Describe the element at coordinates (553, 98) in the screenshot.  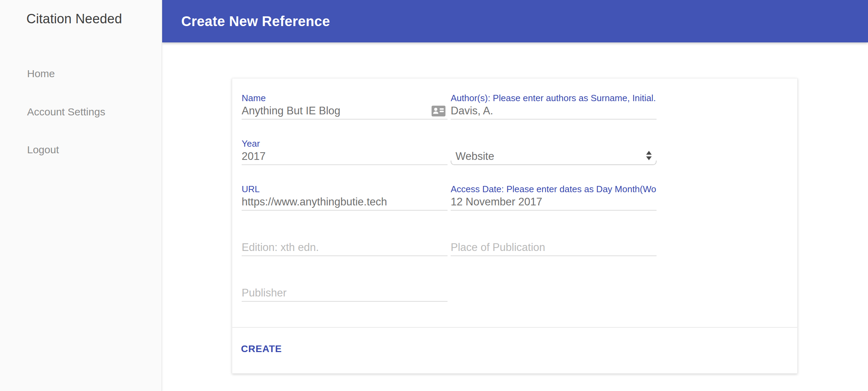
I see `authors-label: Author(s): Please enter authors as Surna…` at that location.